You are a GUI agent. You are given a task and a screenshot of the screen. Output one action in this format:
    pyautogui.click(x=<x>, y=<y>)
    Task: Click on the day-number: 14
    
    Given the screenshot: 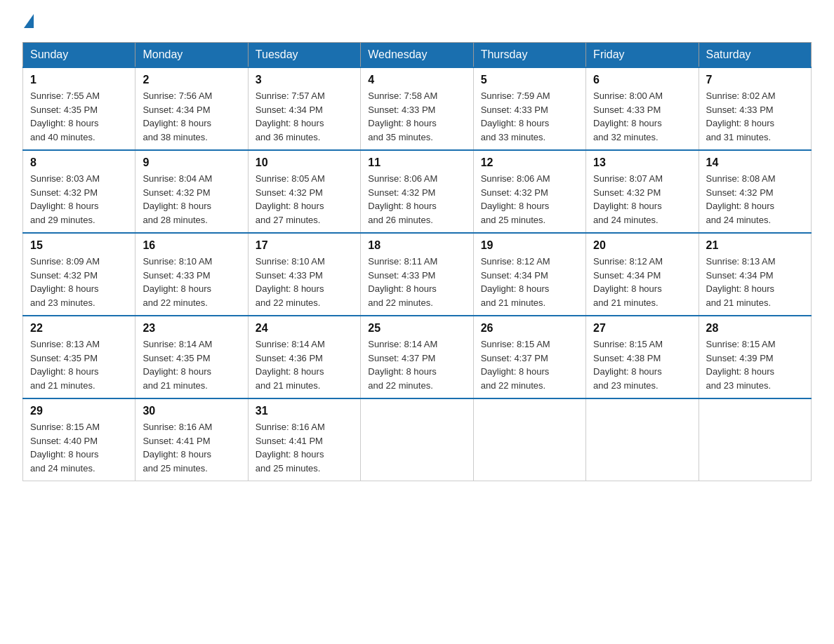 What is the action you would take?
    pyautogui.click(x=755, y=163)
    